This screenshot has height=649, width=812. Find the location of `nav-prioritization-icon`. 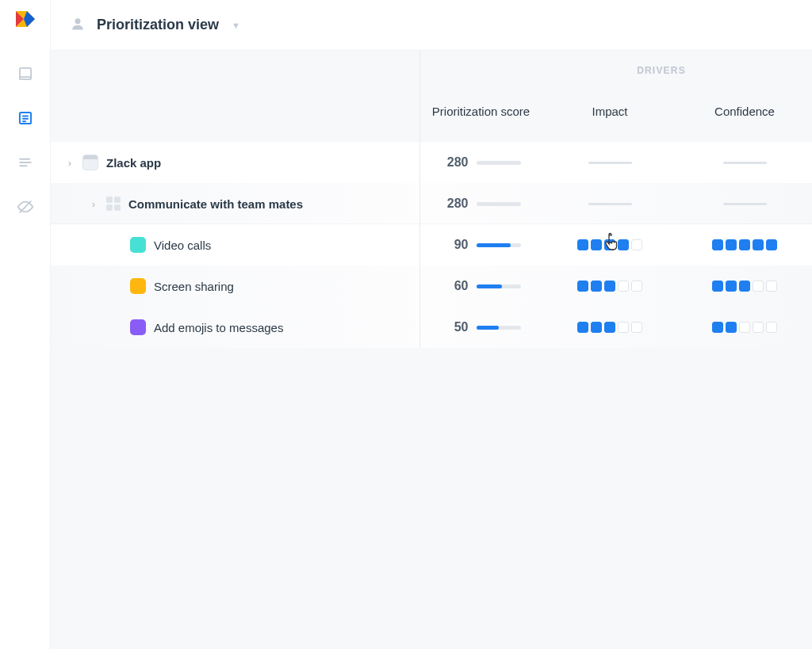

nav-prioritization-icon is located at coordinates (25, 118).